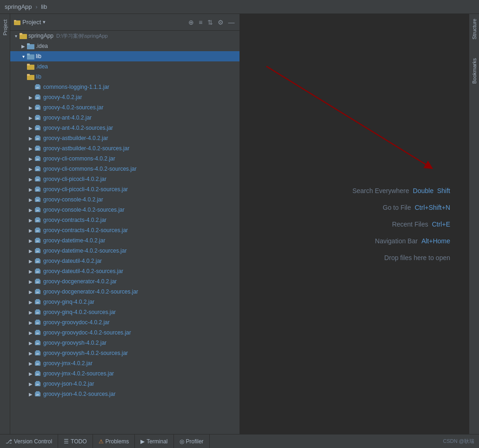  What do you see at coordinates (125, 210) in the screenshot?
I see `tree-item-groovy-console-402-sources: ▶ jar groovy-console-4.0.2-sources.jar` at bounding box center [125, 210].